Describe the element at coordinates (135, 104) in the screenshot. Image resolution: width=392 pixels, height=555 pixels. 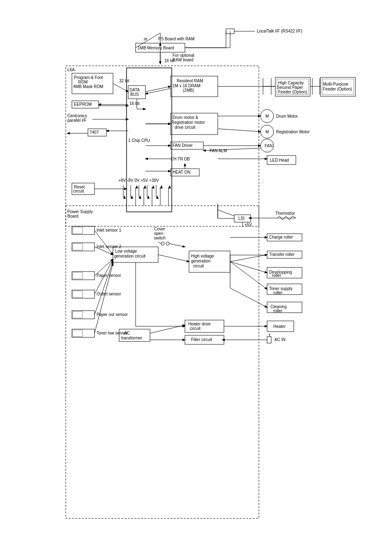
I see `bit16b-label: 16 bit` at that location.